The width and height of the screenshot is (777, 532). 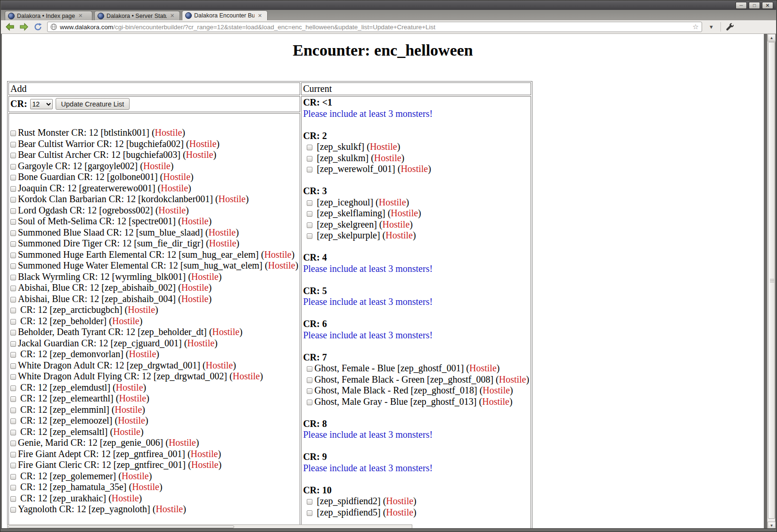 I want to click on url-bar: www.dalakora.com/cgi-bin/encounterbuilde…, so click(x=375, y=27).